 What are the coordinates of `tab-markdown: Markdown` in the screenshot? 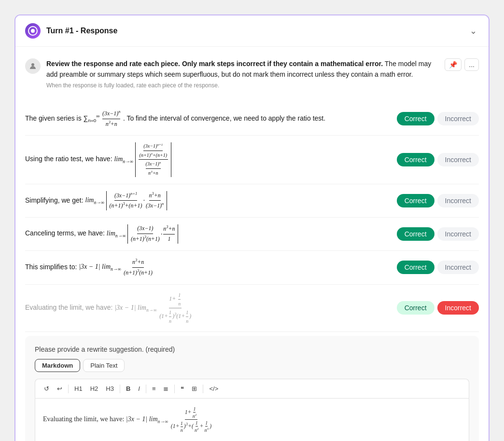 It's located at (57, 366).